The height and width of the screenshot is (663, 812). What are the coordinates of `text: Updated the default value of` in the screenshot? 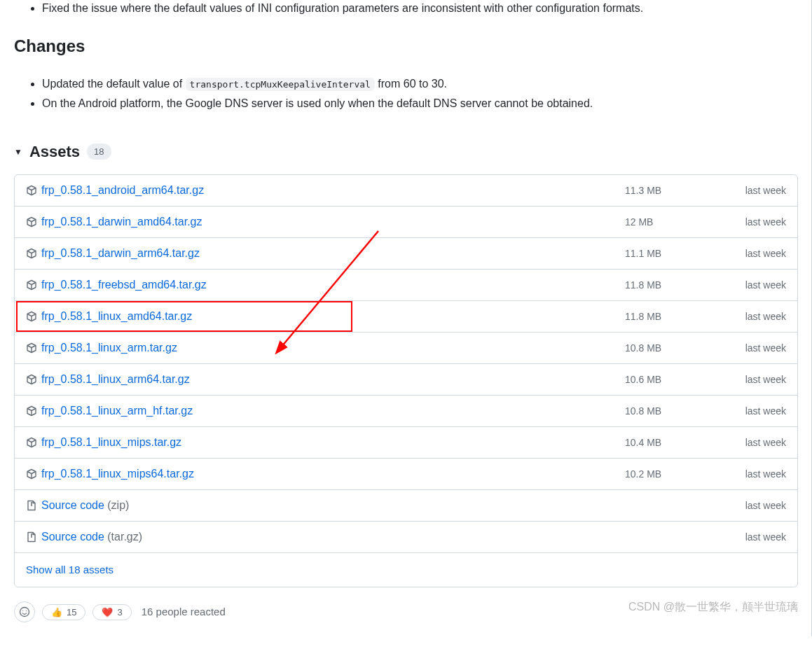 It's located at (113, 84).